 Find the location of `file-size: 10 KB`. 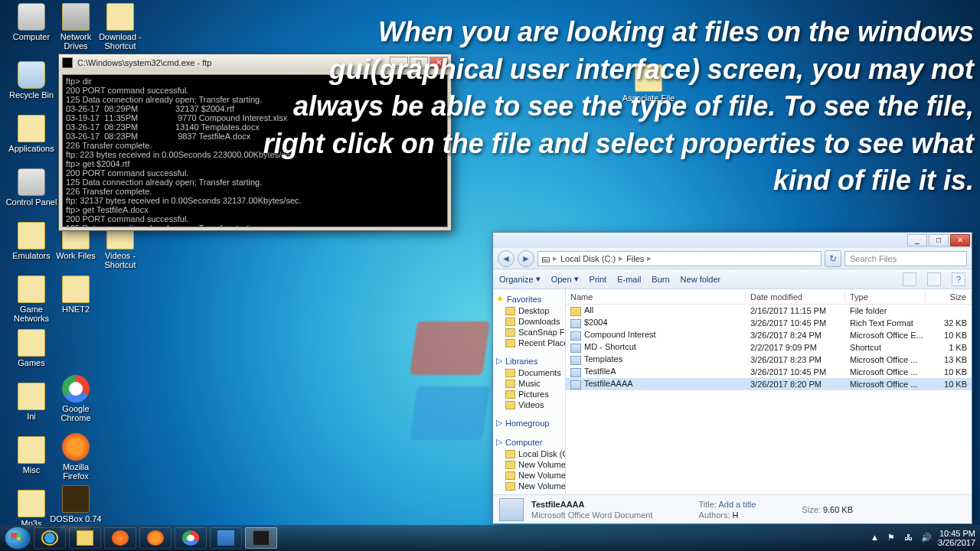

file-size: 10 KB is located at coordinates (949, 384).